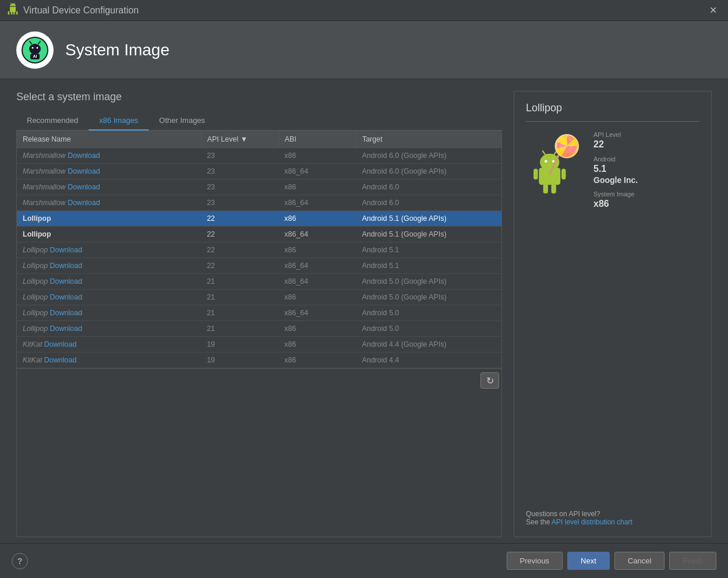 This screenshot has width=728, height=578. What do you see at coordinates (259, 188) in the screenshot?
I see `table-row: Marshmallow Download23x86Android 6.0` at bounding box center [259, 188].